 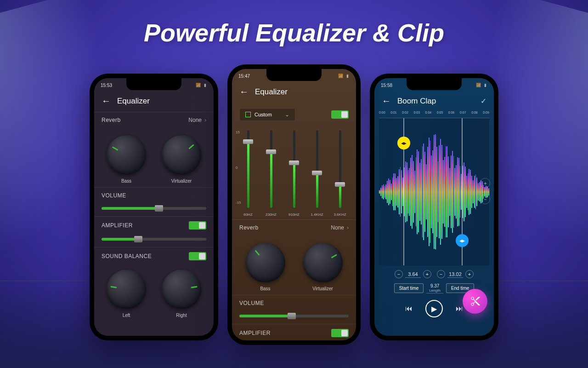 I want to click on start-time-button: Start time, so click(x=409, y=288).